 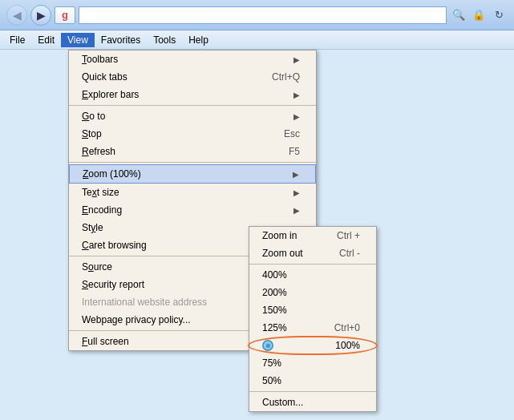 What do you see at coordinates (274, 293) in the screenshot?
I see `zoom-200-label: 200%` at bounding box center [274, 293].